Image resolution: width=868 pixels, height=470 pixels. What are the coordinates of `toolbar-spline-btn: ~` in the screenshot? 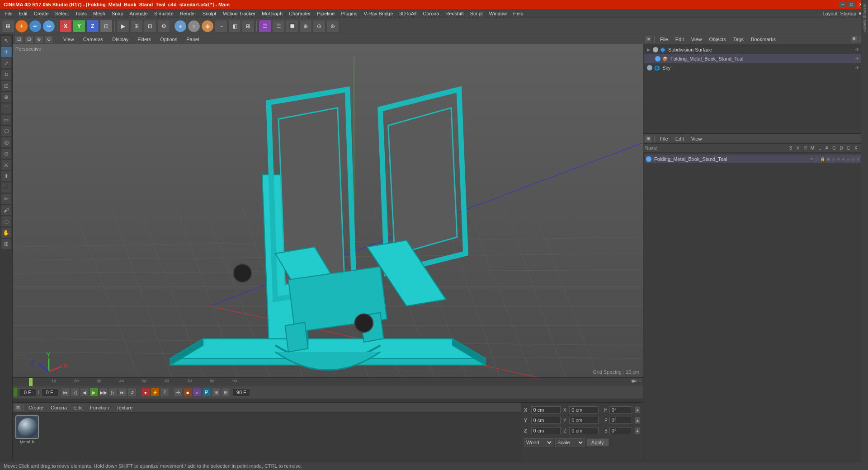 It's located at (221, 26).